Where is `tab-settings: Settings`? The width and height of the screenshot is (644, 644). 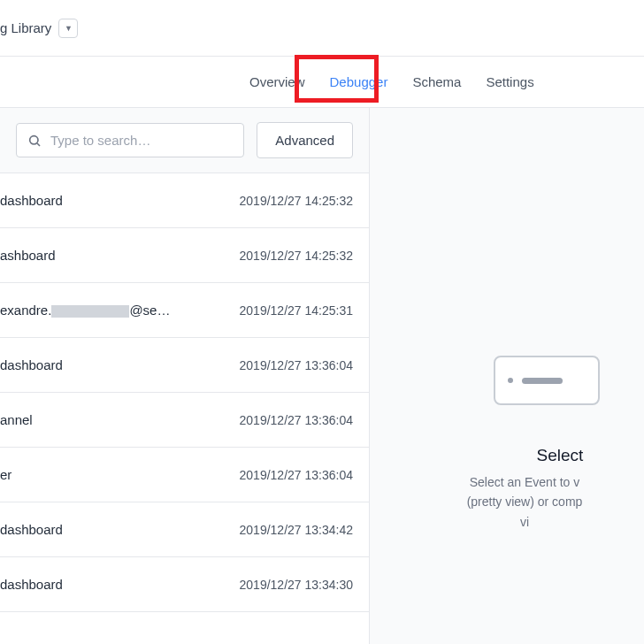 tab-settings: Settings is located at coordinates (510, 81).